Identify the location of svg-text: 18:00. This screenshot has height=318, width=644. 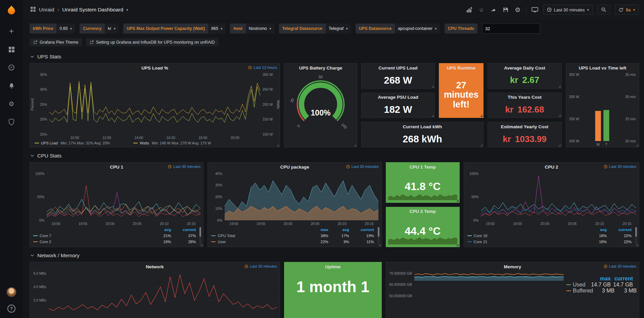
(203, 138).